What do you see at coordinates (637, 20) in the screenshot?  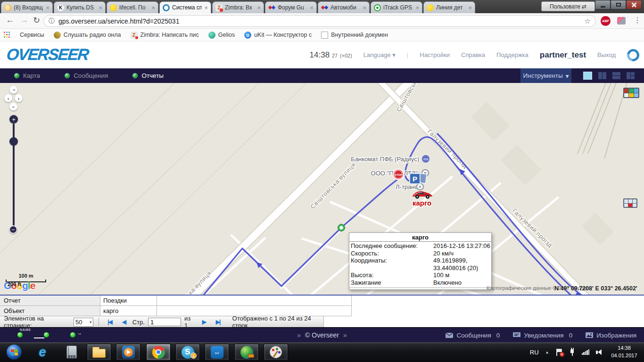 I see `browser-menu-icon: ⋮` at bounding box center [637, 20].